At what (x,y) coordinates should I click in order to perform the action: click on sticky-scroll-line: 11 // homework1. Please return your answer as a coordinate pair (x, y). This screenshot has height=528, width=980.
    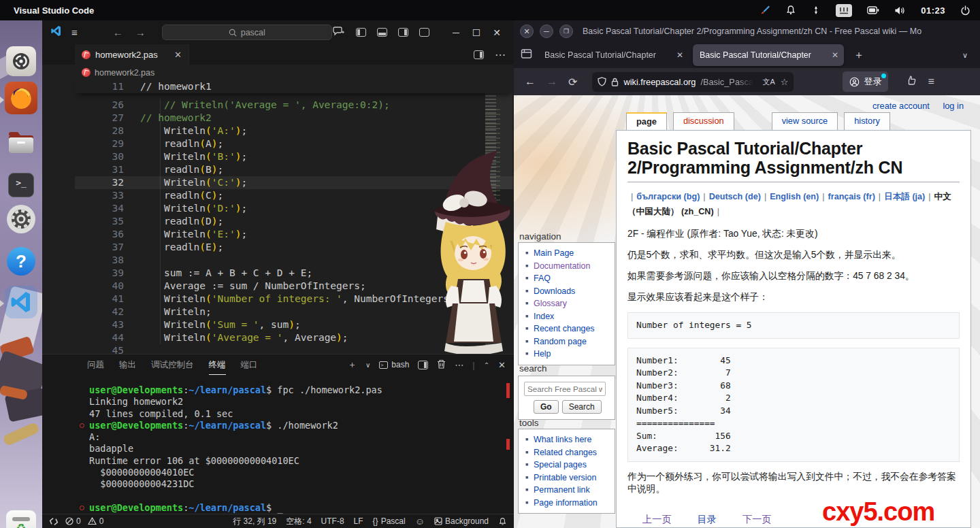
    Looking at the image, I should click on (294, 87).